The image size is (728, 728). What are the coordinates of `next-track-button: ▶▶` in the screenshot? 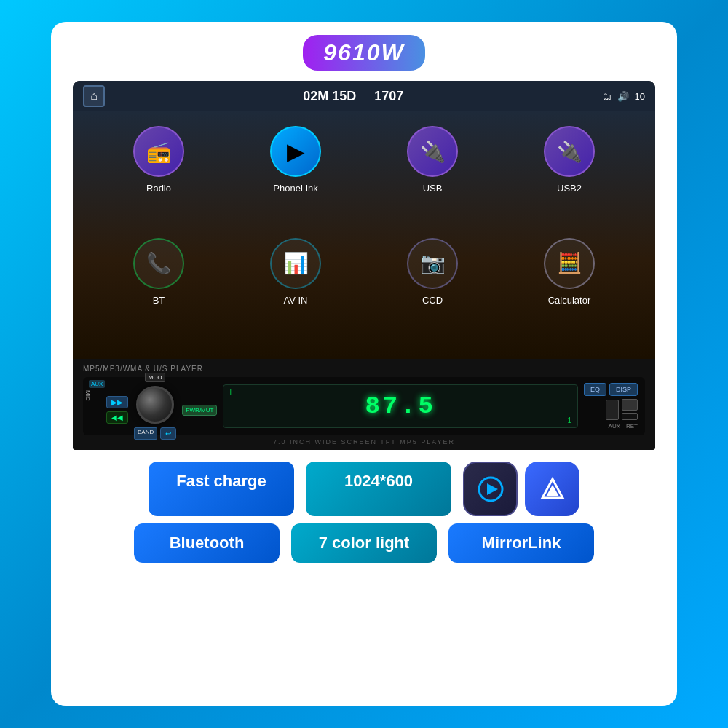 It's located at (117, 402).